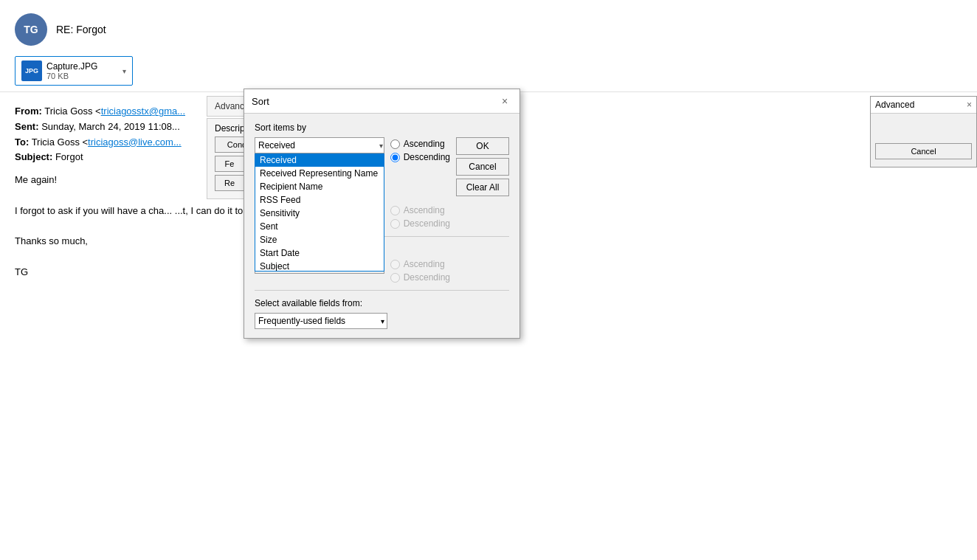 This screenshot has height=560, width=977. Describe the element at coordinates (83, 71) in the screenshot. I see `attachment-info: Capture.JPG 70 KB` at that location.